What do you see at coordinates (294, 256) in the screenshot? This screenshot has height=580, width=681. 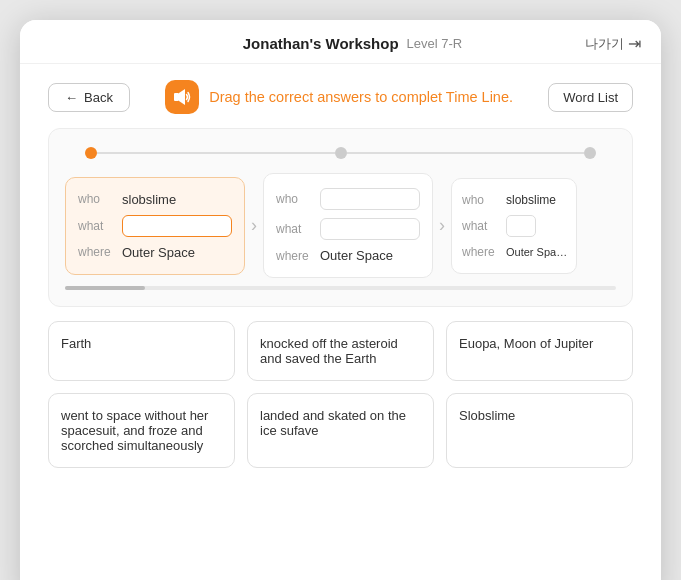 I see `card2-where-label: where` at bounding box center [294, 256].